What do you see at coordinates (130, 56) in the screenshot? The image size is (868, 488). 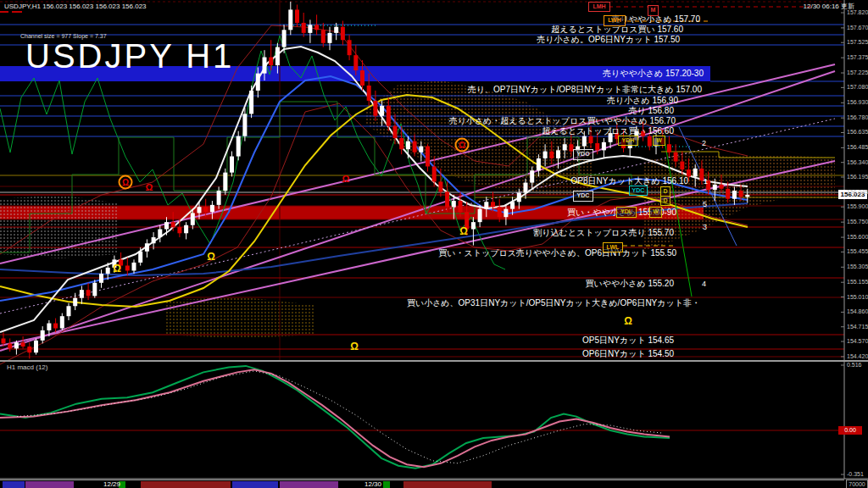 I see `symbol-watermark: USDJPY H1` at bounding box center [130, 56].